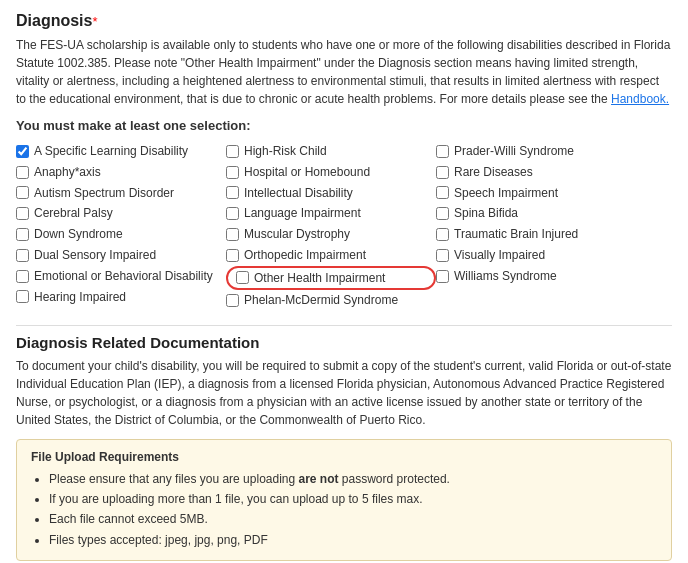 The height and width of the screenshot is (563, 688). I want to click on checkbox-label: Prader-Willi Syndrome, so click(514, 152).